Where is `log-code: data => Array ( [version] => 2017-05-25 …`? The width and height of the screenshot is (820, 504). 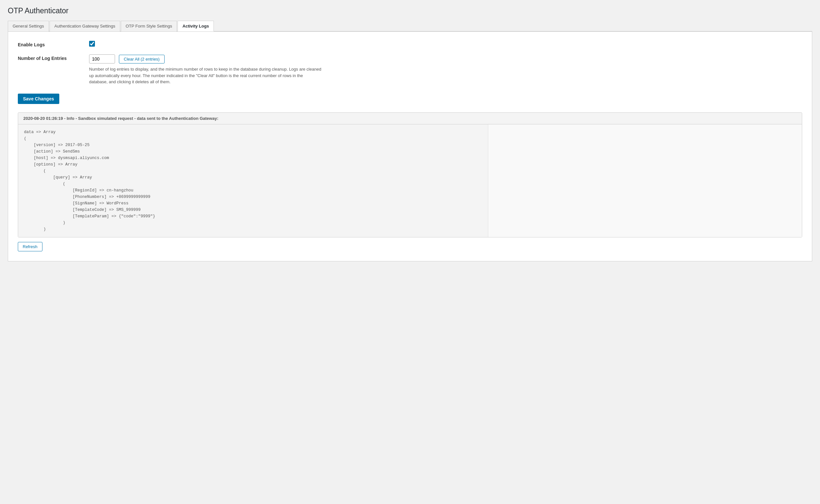
log-code: data => Array ( [version] => 2017-05-25 … is located at coordinates (253, 181).